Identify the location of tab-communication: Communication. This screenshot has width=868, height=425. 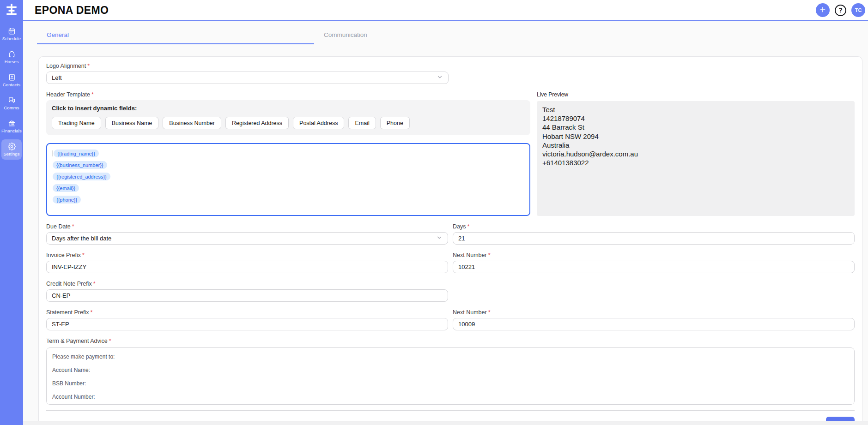
(453, 36).